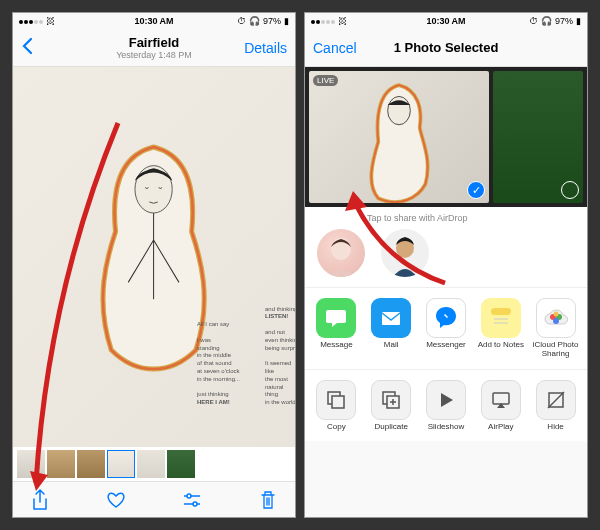  I want to click on trash-icon, so click(268, 500).